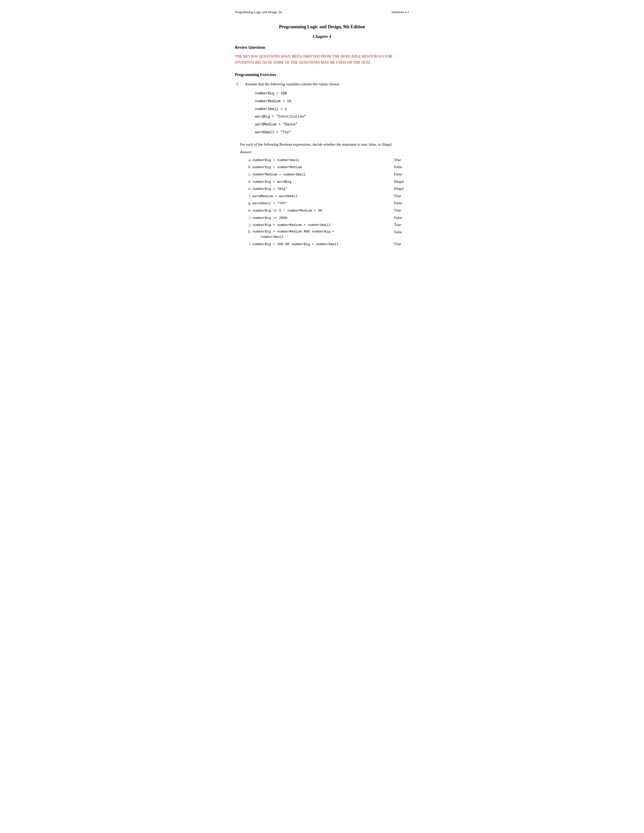  What do you see at coordinates (320, 189) in the screenshot?
I see `answer-code-e: numberBig = "Big"` at bounding box center [320, 189].